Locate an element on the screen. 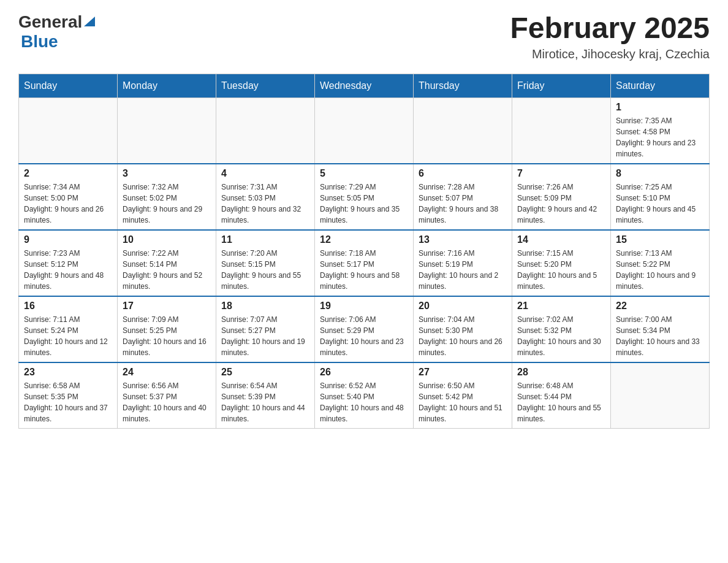 Image resolution: width=728 pixels, height=563 pixels. day-info: Sunrise: 7:11 AMSunset: 5:24 PMDaylight:… is located at coordinates (68, 336).